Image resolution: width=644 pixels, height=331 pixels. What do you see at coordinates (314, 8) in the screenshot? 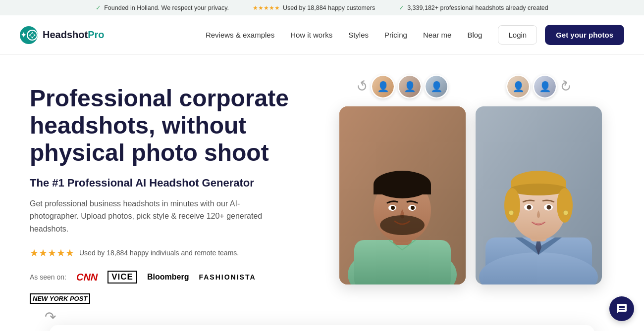
I see `banner-item-2: ★★★★★ Used by 18,884 happy customers` at bounding box center [314, 8].